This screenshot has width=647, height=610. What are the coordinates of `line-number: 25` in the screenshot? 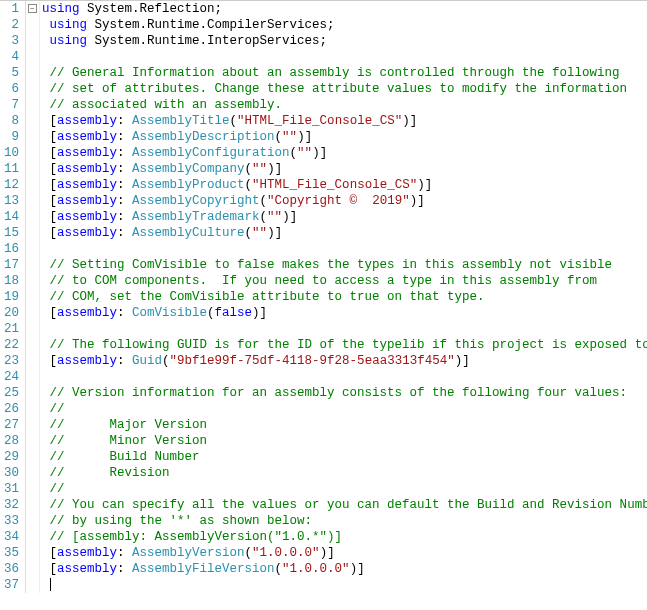 It's located at (12, 393).